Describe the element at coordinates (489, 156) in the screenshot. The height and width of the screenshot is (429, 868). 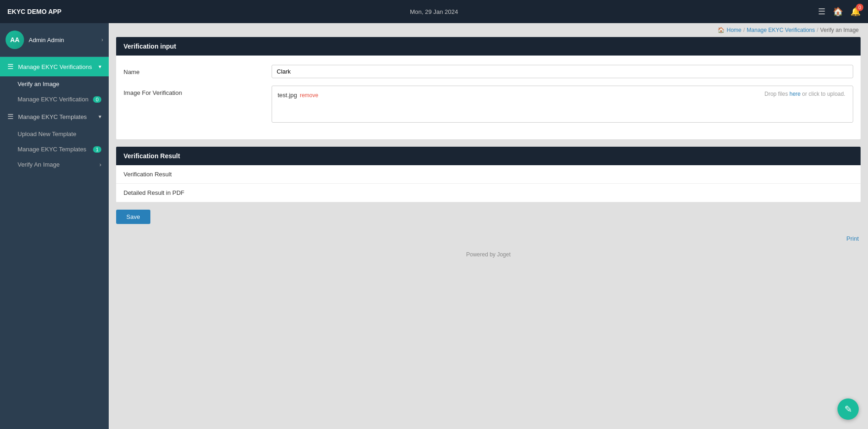
I see `verification-result-header: Verification Result` at that location.